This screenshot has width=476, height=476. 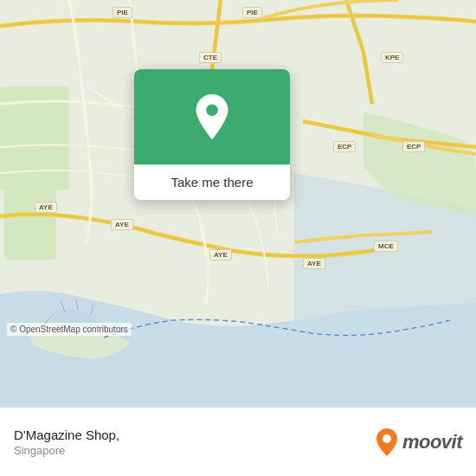 What do you see at coordinates (210, 57) in the screenshot?
I see `road-badge-cte: CTE` at bounding box center [210, 57].